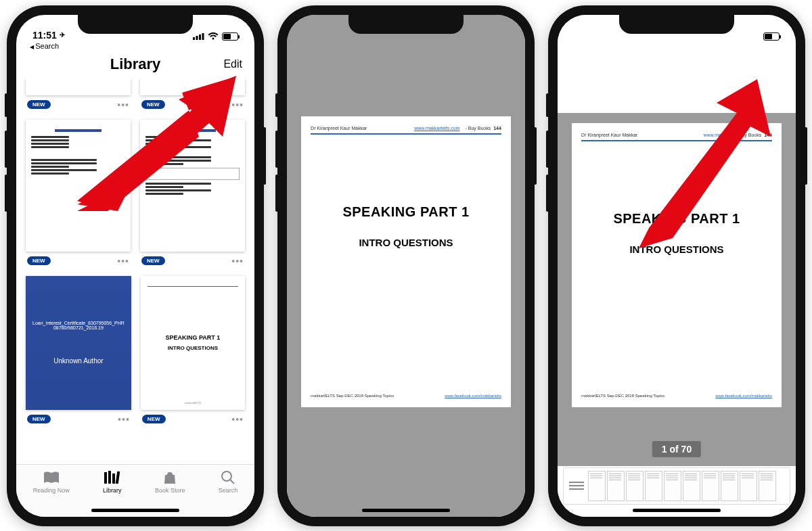 The width and height of the screenshot is (812, 531). Describe the element at coordinates (51, 482) in the screenshot. I see `tab-reading-now: Reading Now` at that location.